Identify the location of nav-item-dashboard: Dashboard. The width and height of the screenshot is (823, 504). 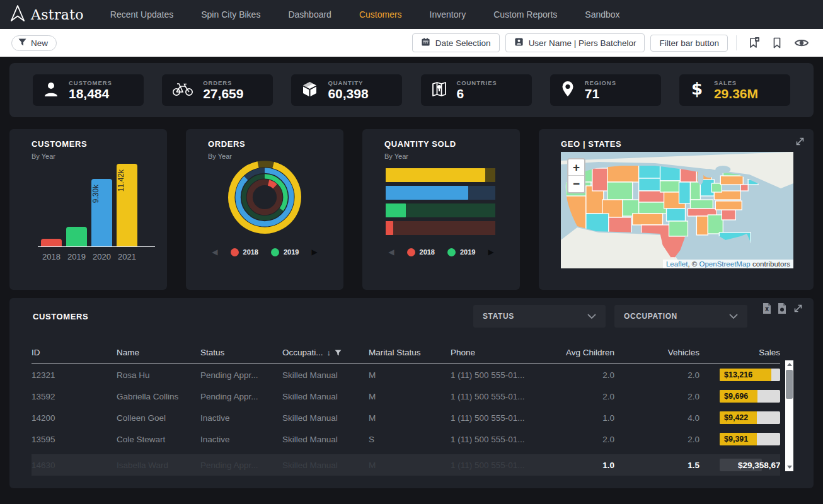
(310, 14).